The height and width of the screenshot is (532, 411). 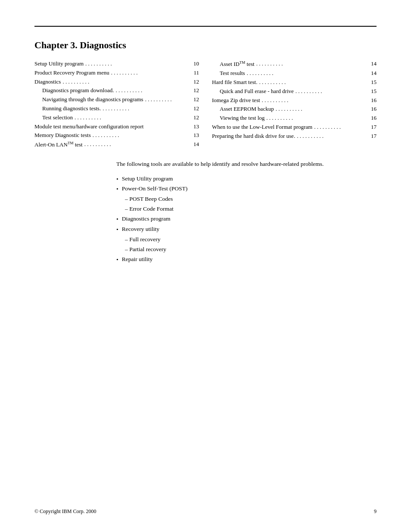 What do you see at coordinates (246, 219) in the screenshot?
I see `bullet-item: •Diagnostics program` at bounding box center [246, 219].